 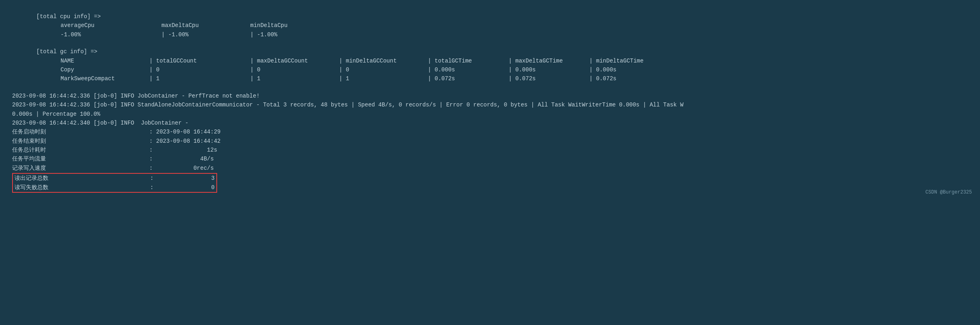 I want to click on gc-row-marksweep: MarkSweepCompact | 1 | 1 | 1 | 0.072s | …, so click(x=490, y=79).